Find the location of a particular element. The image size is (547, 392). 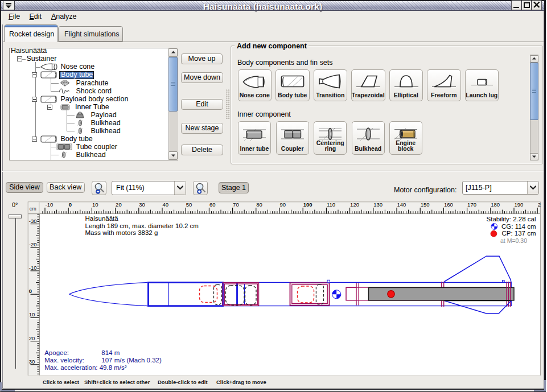

svg-text: 190 is located at coordinates (519, 205).